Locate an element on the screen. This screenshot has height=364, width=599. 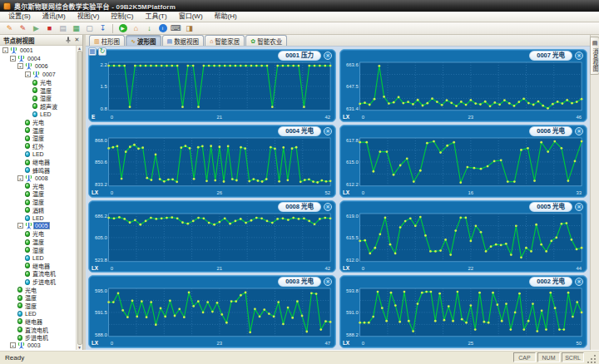
menu-item: 通讯(M) is located at coordinates (54, 17).